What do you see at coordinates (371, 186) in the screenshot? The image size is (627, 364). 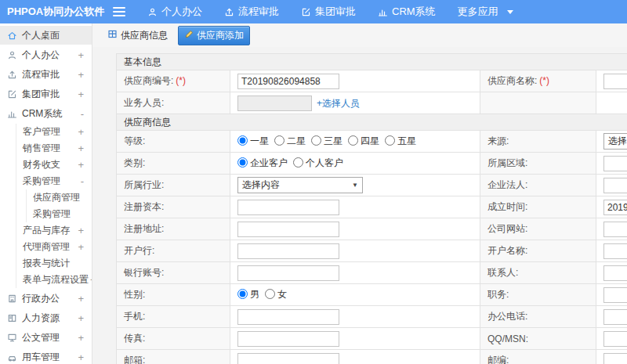 I see `form-row: 所属行业:选择内容企业法人:` at bounding box center [371, 186].